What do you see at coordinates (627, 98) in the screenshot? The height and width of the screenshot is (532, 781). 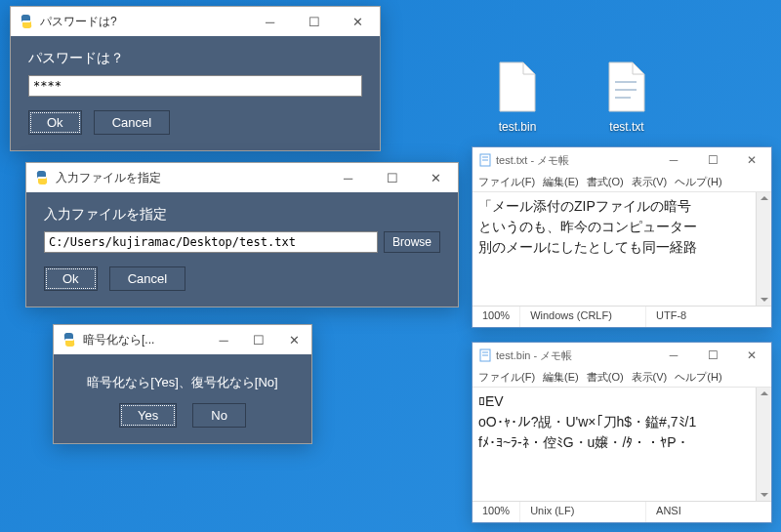 I see `desktop-file-icon: test.txt` at bounding box center [627, 98].